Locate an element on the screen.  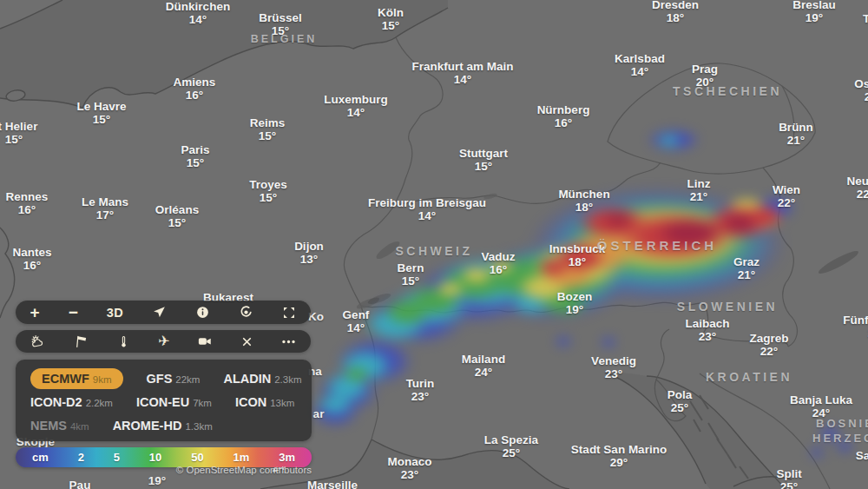
model-name: ICON-D2 is located at coordinates (56, 402).